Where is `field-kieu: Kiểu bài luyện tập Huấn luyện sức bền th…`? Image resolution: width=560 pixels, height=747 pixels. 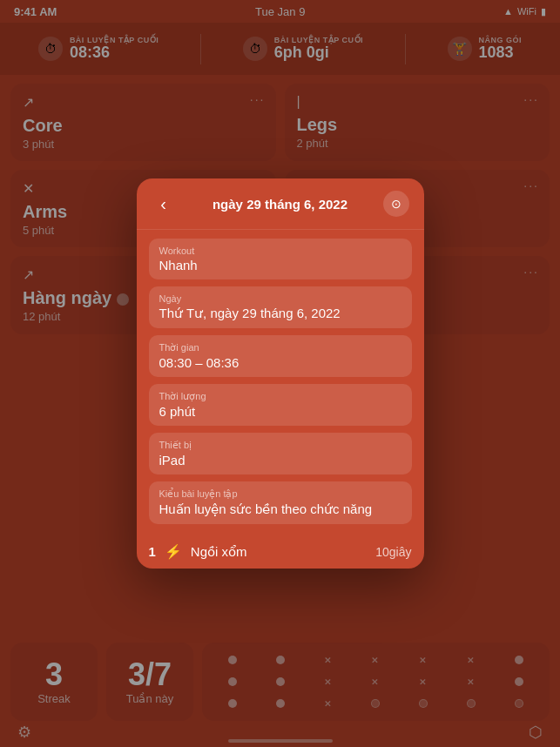
field-kieu: Kiểu bài luyện tập Huấn luyện sức bền th… is located at coordinates (280, 503).